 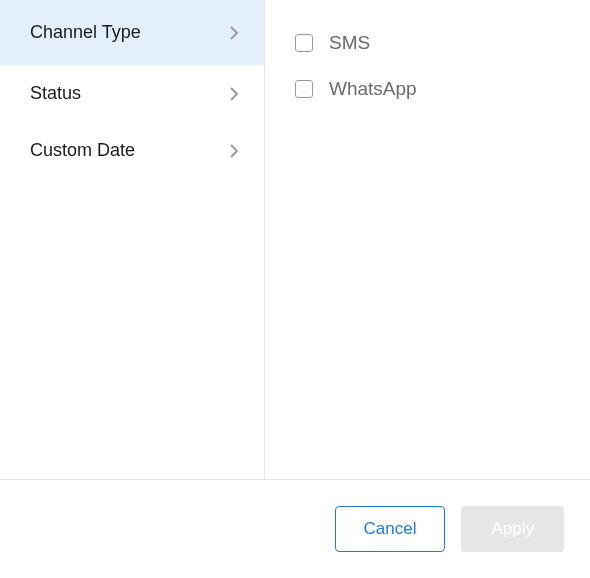 I want to click on option-label: WhatsApp, so click(x=373, y=89).